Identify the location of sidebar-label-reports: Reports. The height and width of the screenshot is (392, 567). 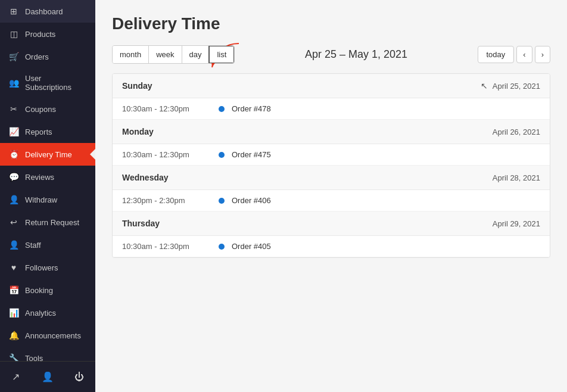
(39, 132).